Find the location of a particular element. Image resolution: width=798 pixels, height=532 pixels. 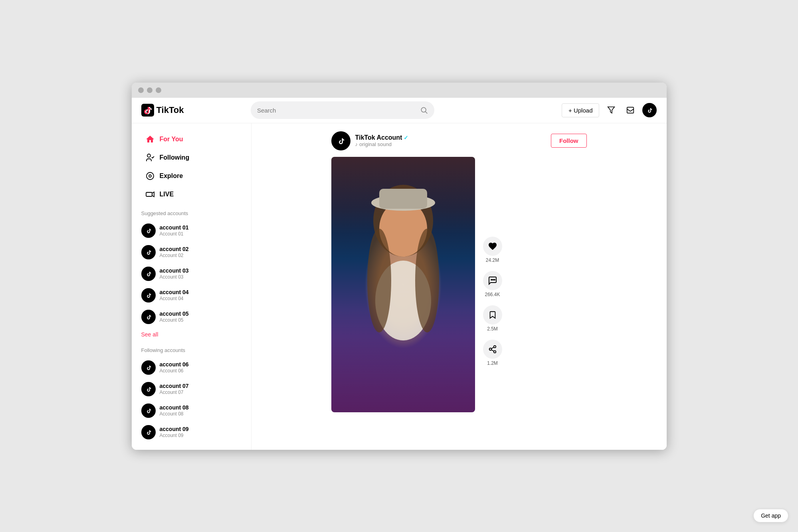

following-display-2: Account 07 is located at coordinates (174, 393).